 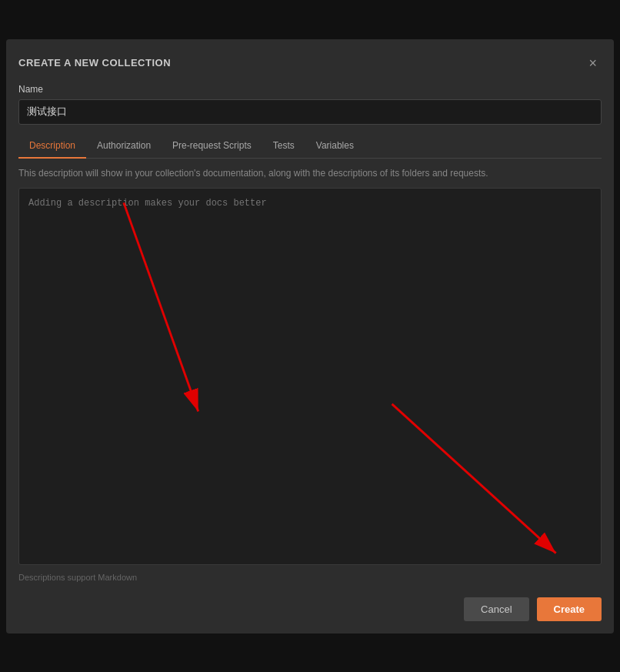 I want to click on tab-pre-request-scripts: Pre-request Scripts, so click(x=212, y=146).